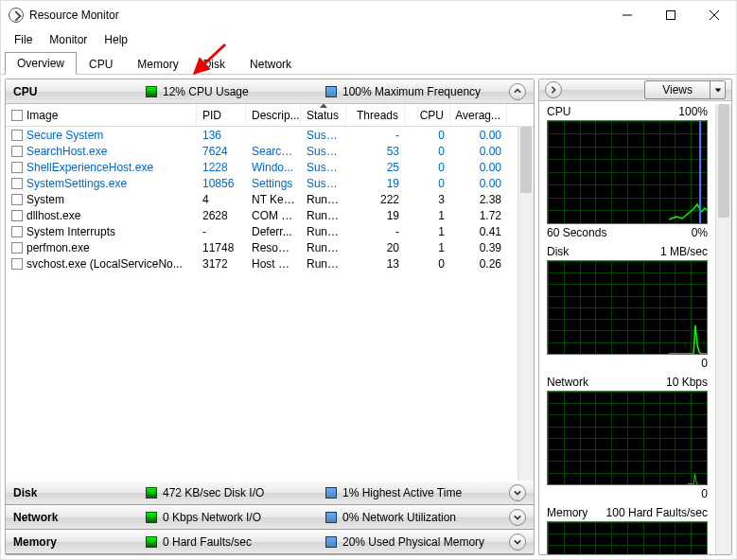 The image size is (737, 560). What do you see at coordinates (671, 15) in the screenshot?
I see `maximize-button` at bounding box center [671, 15].